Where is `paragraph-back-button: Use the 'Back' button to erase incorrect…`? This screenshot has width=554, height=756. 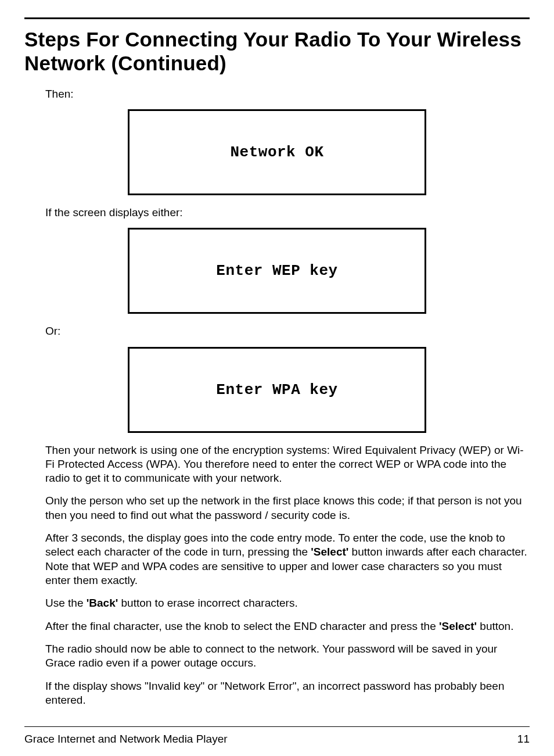
paragraph-back-button: Use the 'Back' button to erase incorrect… is located at coordinates (287, 603).